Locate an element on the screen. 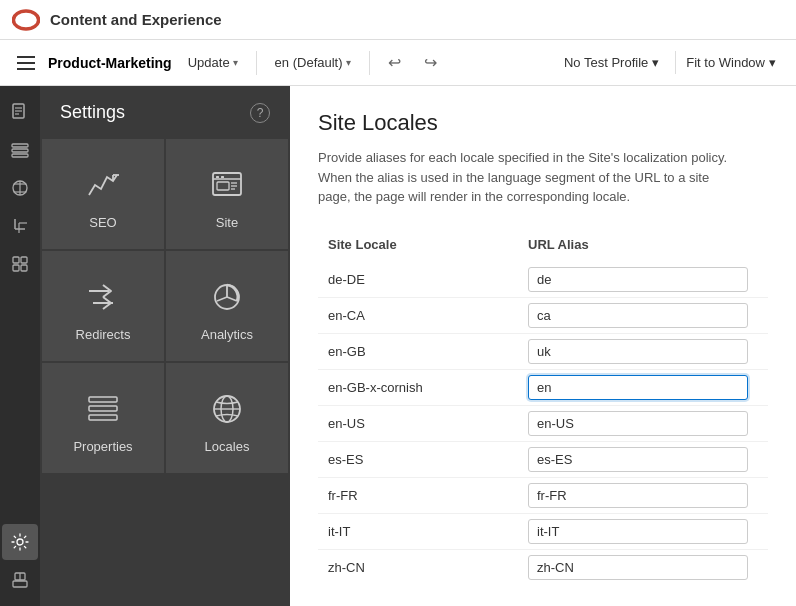  table-row: zh-CN is located at coordinates (543, 567).